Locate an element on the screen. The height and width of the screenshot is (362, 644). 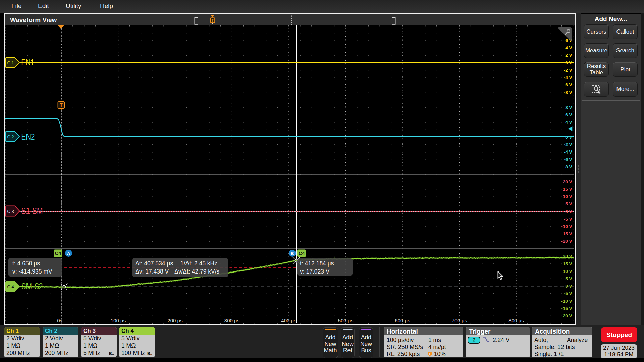
svg-text: 500 µs is located at coordinates (345, 320).